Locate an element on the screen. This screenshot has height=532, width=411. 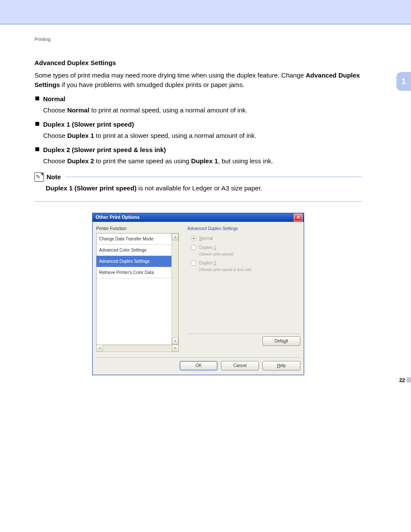
cancel-button: Cancel is located at coordinates (240, 366).